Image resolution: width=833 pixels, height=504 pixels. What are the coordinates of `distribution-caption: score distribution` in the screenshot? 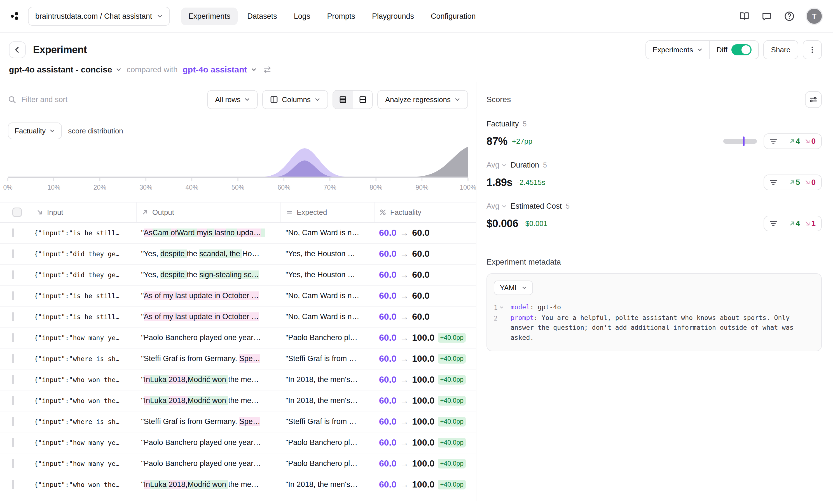 It's located at (95, 131).